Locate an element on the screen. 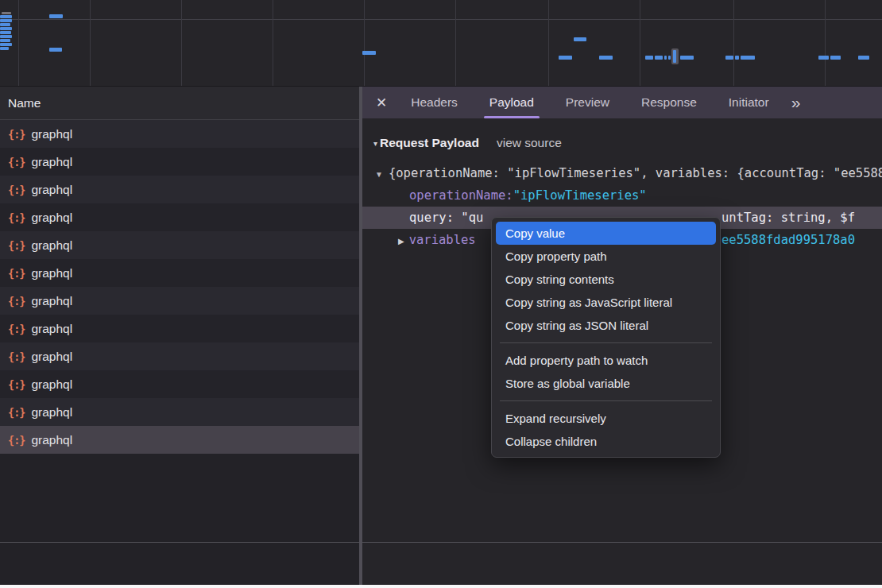 This screenshot has height=588, width=882. operation-name-row: operationName:"ipFlowTimeseries" is located at coordinates (622, 195).